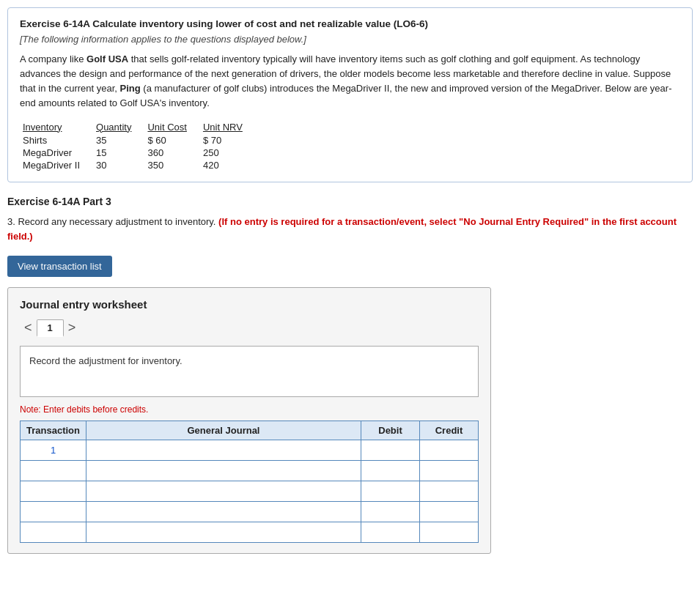 This screenshot has width=700, height=600. What do you see at coordinates (350, 82) in the screenshot?
I see `description: A company like Golf USA that sells golf-…` at bounding box center [350, 82].